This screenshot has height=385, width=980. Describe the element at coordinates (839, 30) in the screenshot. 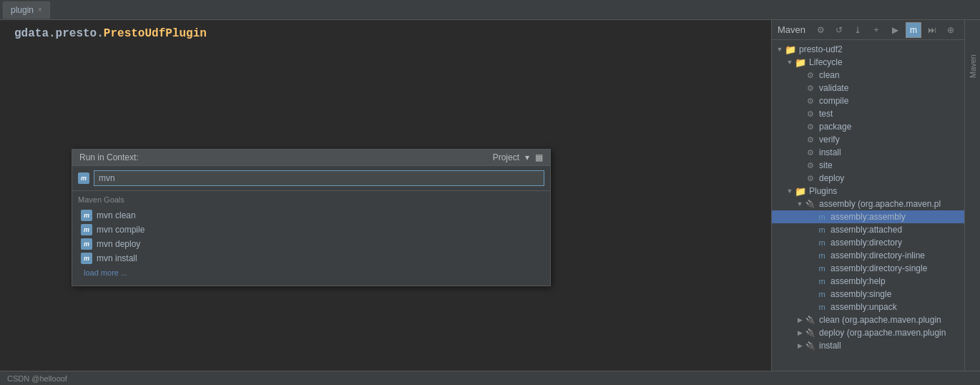

I see `refresh-button: ↺` at that location.